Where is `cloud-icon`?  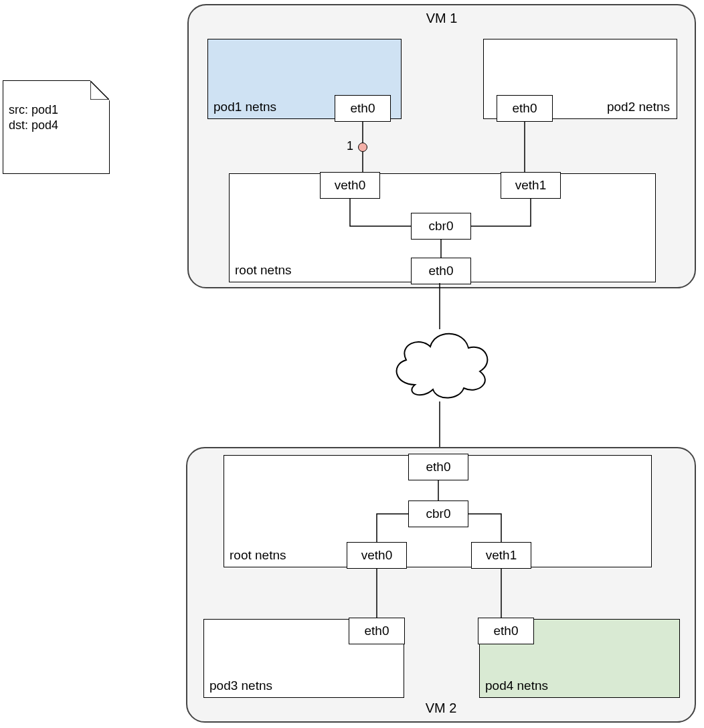 cloud-icon is located at coordinates (440, 365).